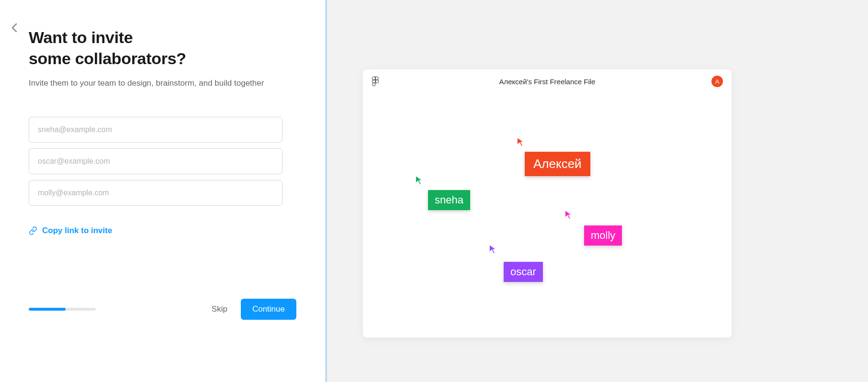 The image size is (868, 382). Describe the element at coordinates (494, 250) in the screenshot. I see `cursor-oscar: oscar` at that location.